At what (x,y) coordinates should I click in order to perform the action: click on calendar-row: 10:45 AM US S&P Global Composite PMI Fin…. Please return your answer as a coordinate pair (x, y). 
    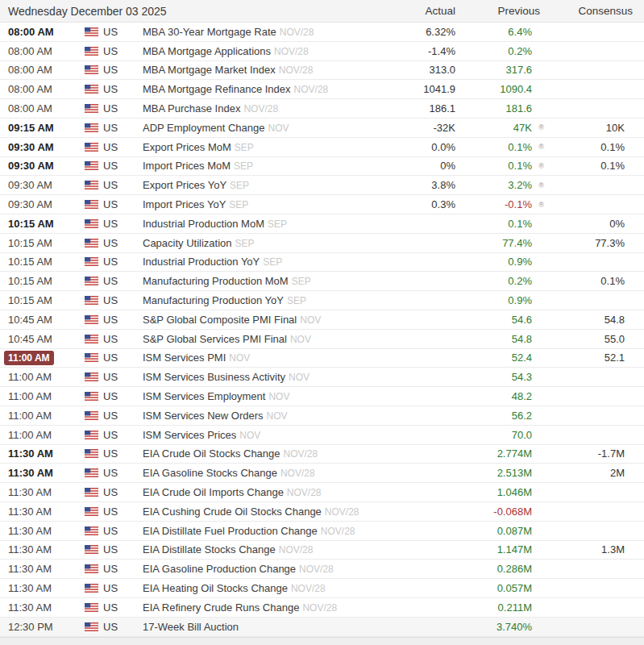
    Looking at the image, I should click on (322, 320).